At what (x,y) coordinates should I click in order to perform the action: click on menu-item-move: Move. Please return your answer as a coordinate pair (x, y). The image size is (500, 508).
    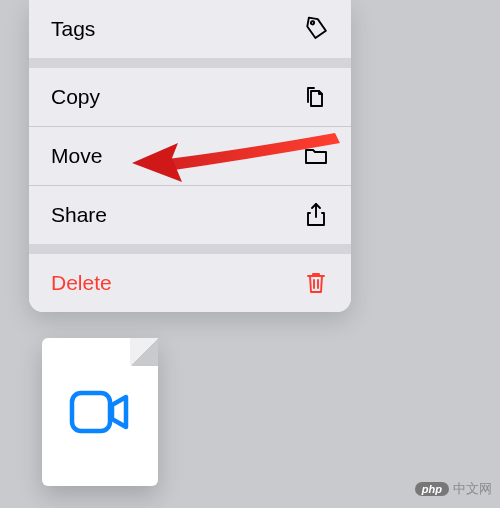
    Looking at the image, I should click on (190, 156).